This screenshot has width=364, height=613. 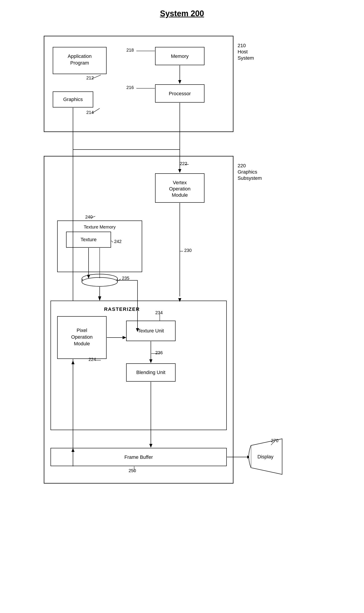 What do you see at coordinates (92, 359) in the screenshot?
I see `svg-text: 224` at bounding box center [92, 359].